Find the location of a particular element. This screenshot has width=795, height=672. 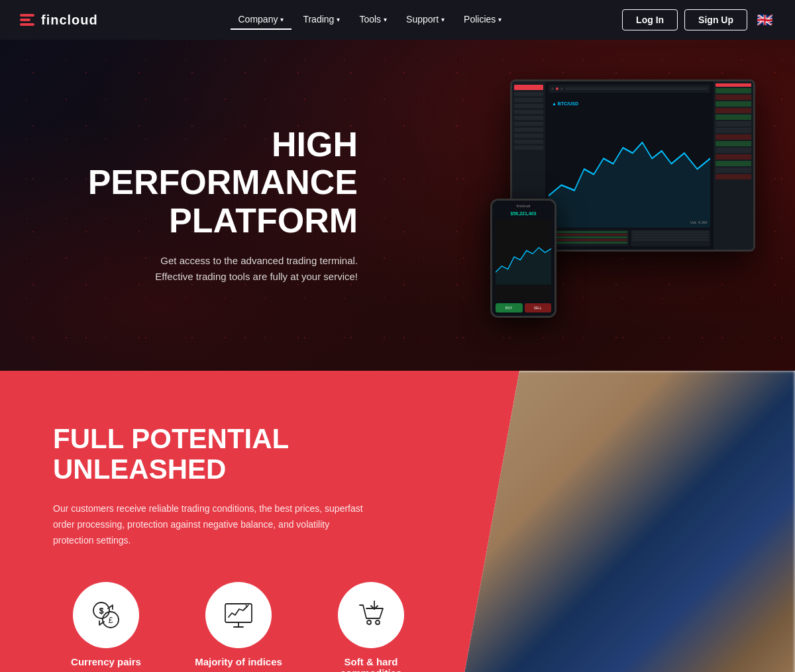

feature-indices: Majority of indices The most popular is located at coordinates (238, 627).